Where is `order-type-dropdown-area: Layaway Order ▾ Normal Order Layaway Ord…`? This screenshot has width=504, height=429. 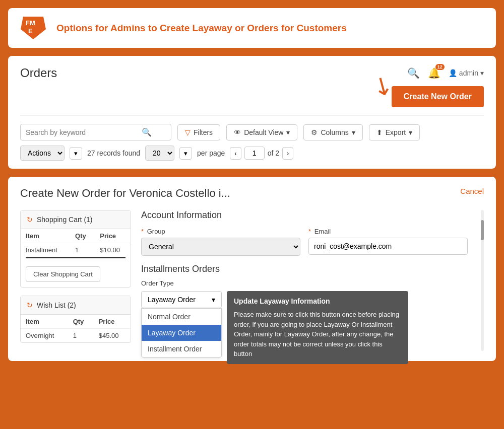
order-type-dropdown-area: Layaway Order ▾ Normal Order Layaway Ord… is located at coordinates (181, 300).